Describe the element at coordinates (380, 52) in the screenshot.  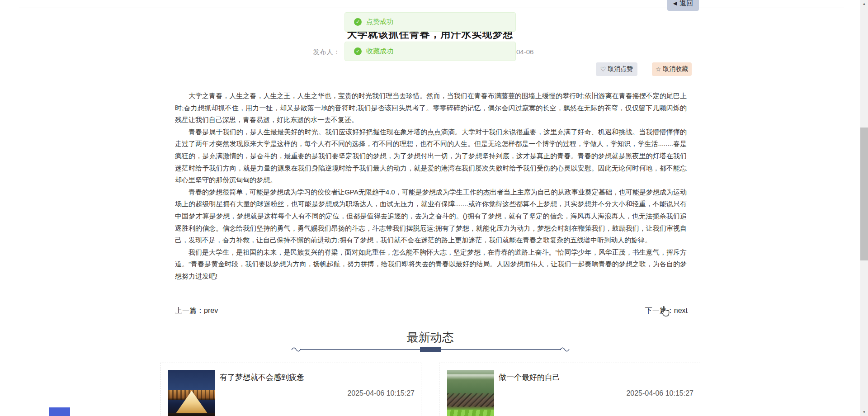
I see `toast-message: 收藏成功` at that location.